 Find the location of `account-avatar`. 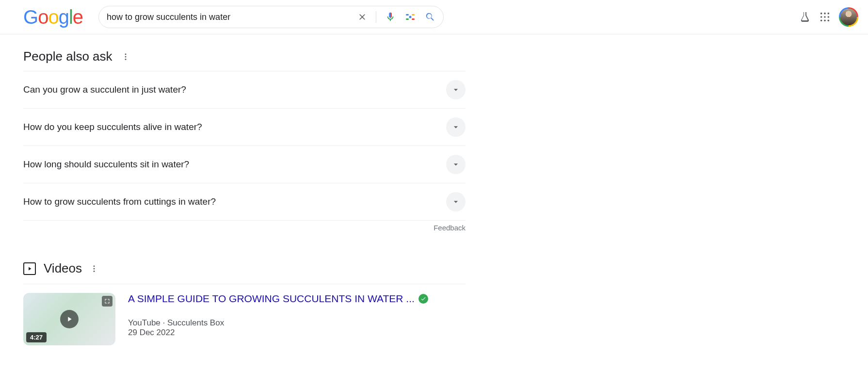

account-avatar is located at coordinates (849, 17).